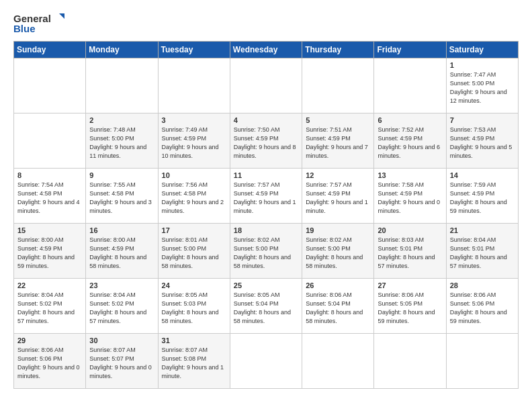 The width and height of the screenshot is (532, 411). I want to click on calendar-day-24: 24Sunrise: 8:05 AMSunset: 5:03 PMDayligh…, so click(193, 306).